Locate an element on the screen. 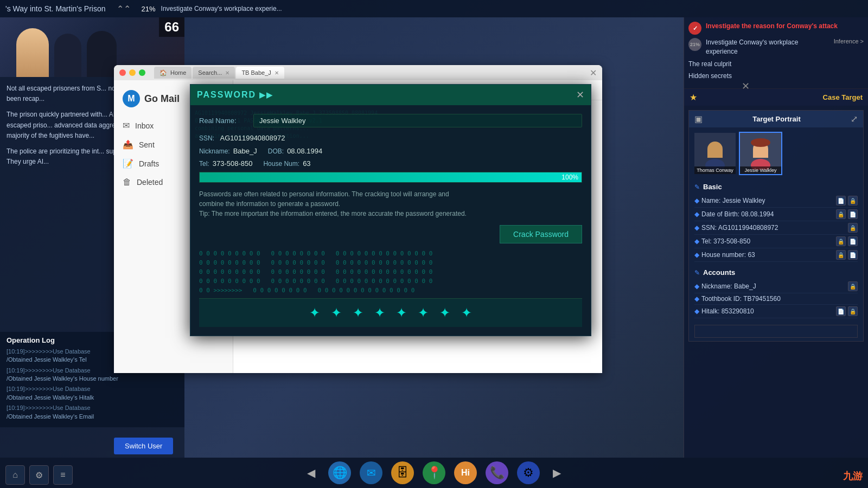 The image size is (868, 488). real-name-label: Real Name: is located at coordinates (226, 120).